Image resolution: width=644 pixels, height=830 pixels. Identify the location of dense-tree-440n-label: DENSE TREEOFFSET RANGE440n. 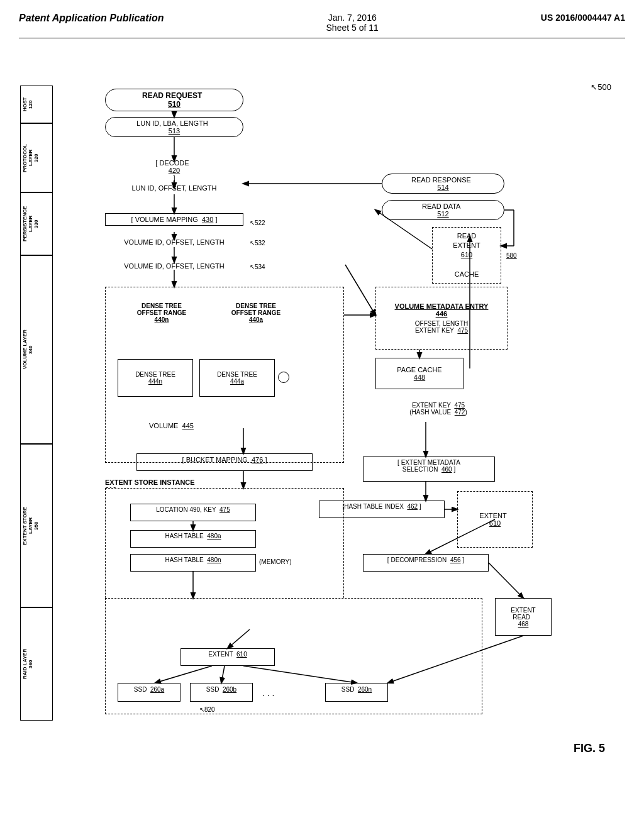
(162, 313).